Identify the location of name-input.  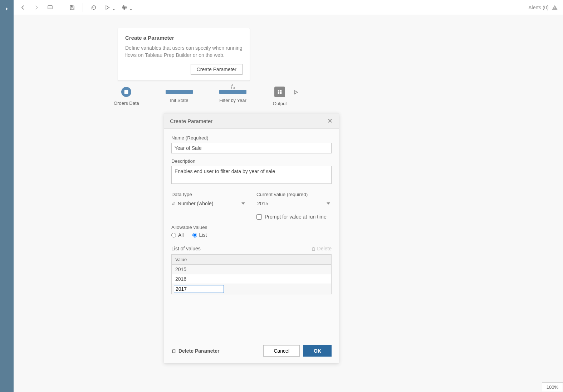
(251, 148).